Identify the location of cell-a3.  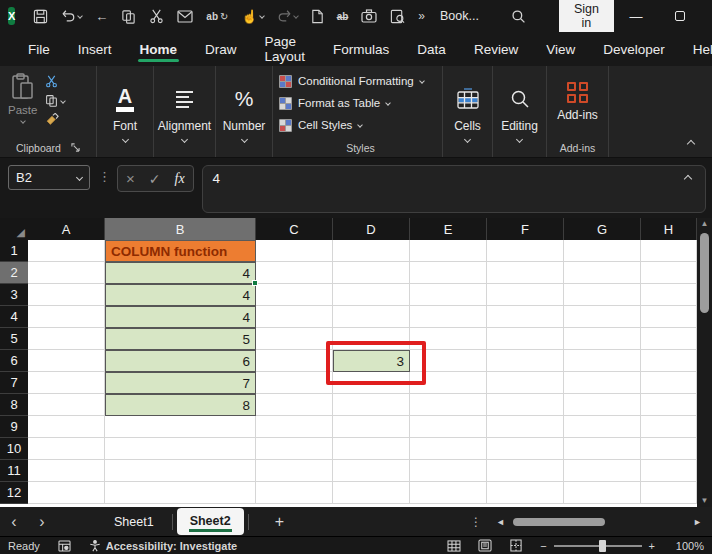
(66, 295).